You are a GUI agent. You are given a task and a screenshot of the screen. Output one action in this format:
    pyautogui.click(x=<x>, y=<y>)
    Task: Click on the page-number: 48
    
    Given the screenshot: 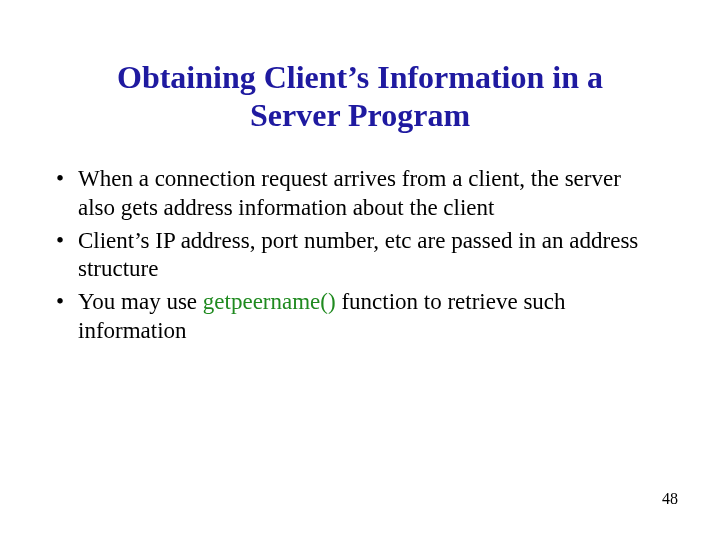 What is the action you would take?
    pyautogui.click(x=670, y=499)
    